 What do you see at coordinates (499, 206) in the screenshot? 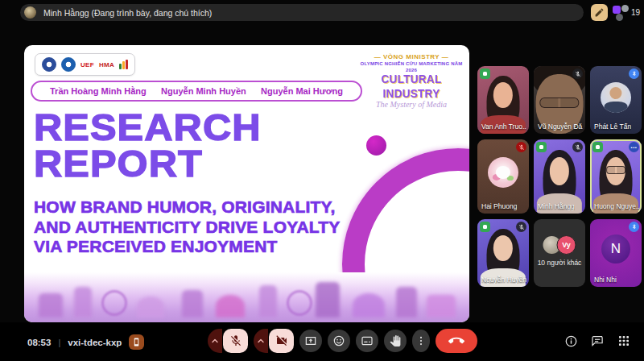
I see `participant-name: Hai Phuong` at bounding box center [499, 206].